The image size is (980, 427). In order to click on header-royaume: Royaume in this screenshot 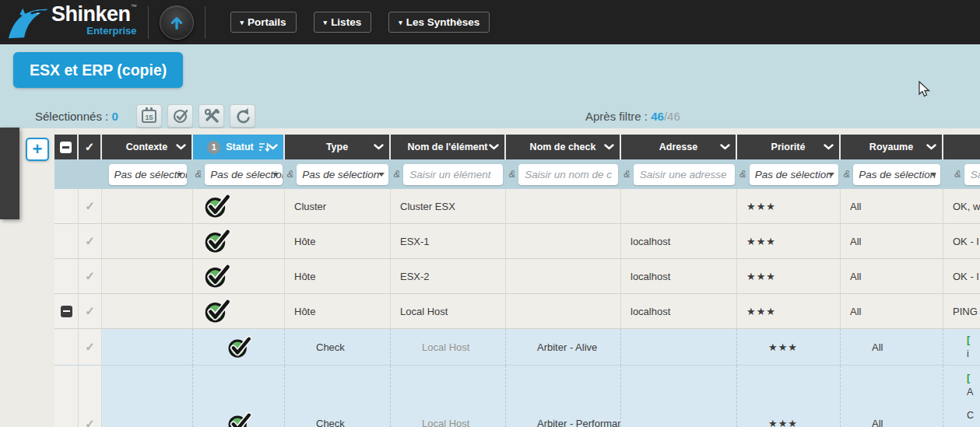, I will do `click(892, 147)`.